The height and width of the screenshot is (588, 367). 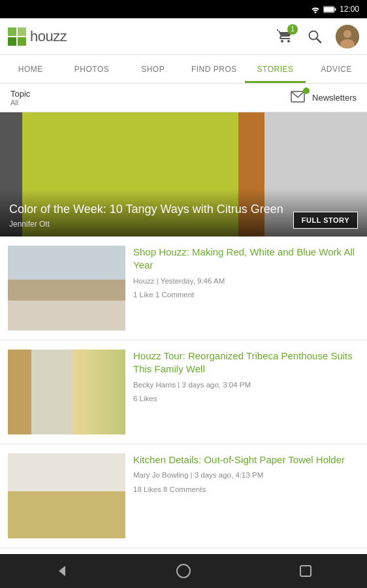 I want to click on full-story-button: FULL STORY, so click(x=325, y=220).